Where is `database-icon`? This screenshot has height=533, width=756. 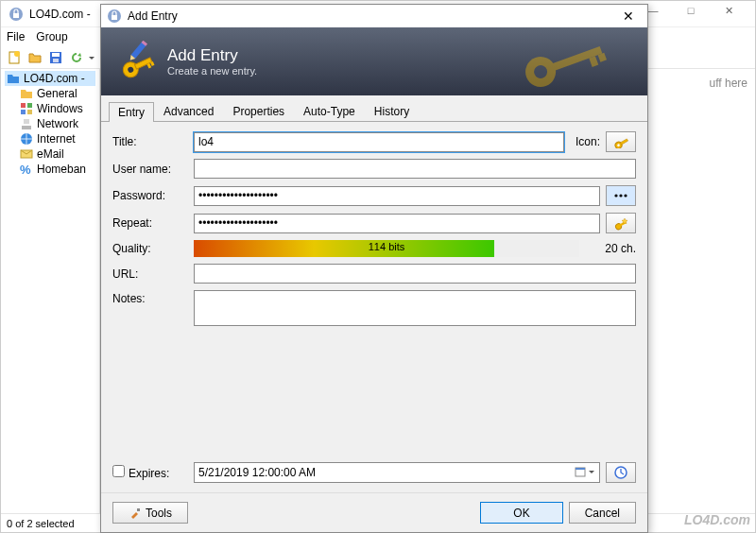 database-icon is located at coordinates (13, 78).